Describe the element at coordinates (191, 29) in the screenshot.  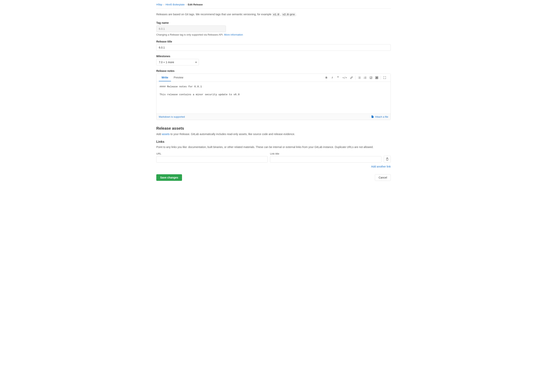
I see `tag-name-input` at that location.